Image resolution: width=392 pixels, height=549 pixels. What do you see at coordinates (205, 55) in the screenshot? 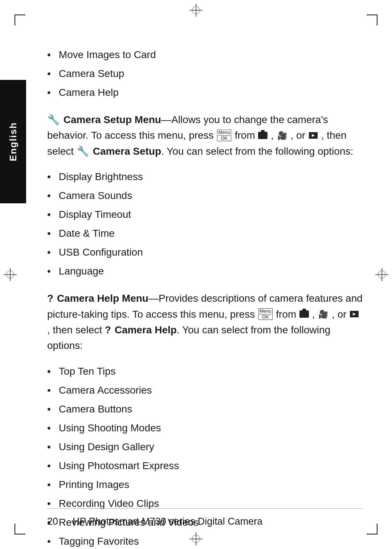
I see `list-item: Move Images to Card` at bounding box center [205, 55].